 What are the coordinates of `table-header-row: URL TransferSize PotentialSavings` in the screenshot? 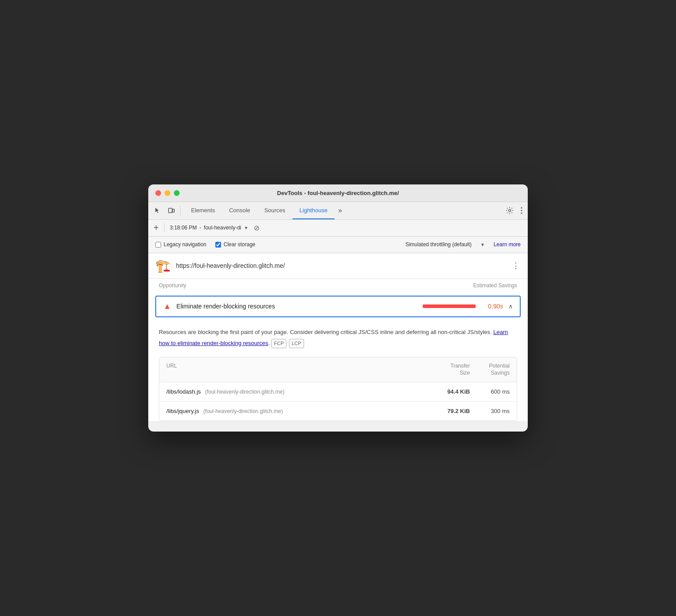 It's located at (338, 370).